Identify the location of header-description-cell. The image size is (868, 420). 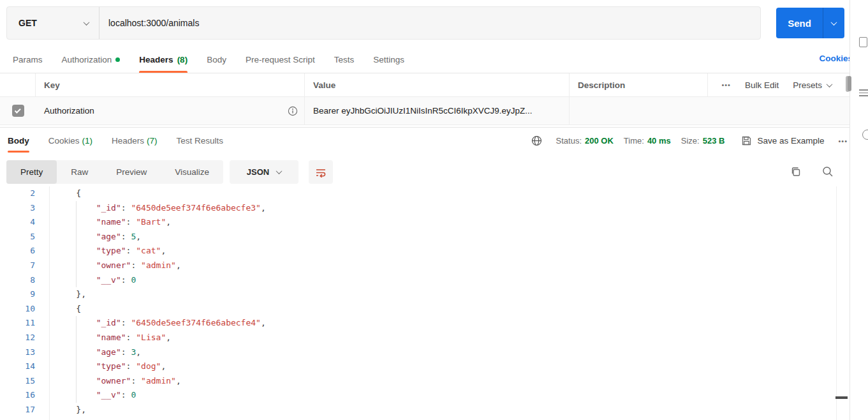
(639, 111).